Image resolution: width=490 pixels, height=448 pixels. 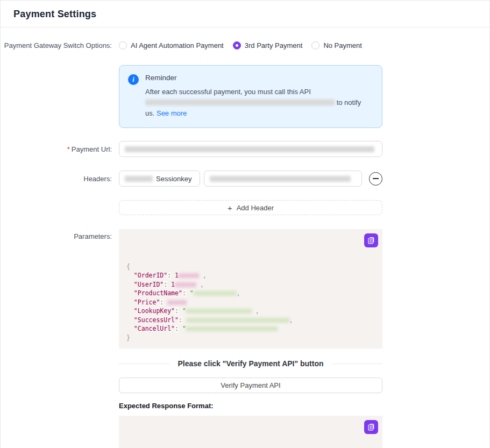 What do you see at coordinates (253, 103) in the screenshot?
I see `reminder-text-line2: to notify` at bounding box center [253, 103].